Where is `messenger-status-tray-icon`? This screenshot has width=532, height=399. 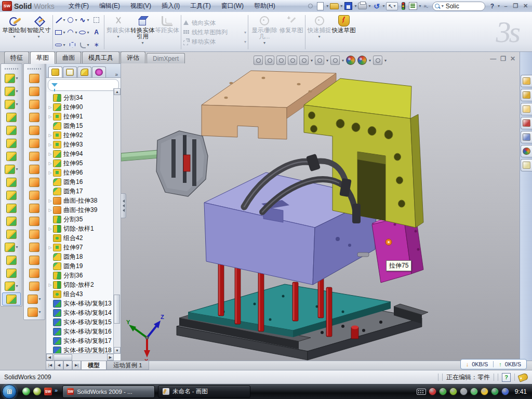
messenger-status-tray-icon is located at coordinates (505, 392).